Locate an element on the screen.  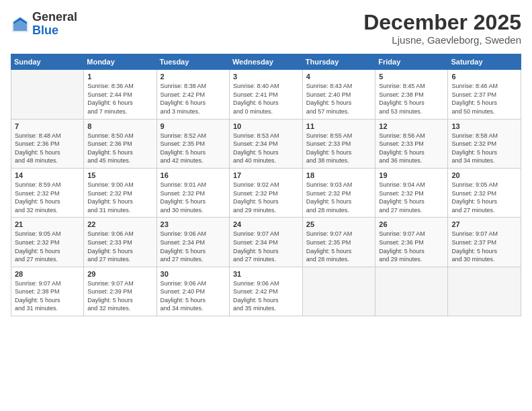
table-row: 9Sunrise: 8:52 AMSunset: 2:35 PMDaylight… is located at coordinates (193, 144).